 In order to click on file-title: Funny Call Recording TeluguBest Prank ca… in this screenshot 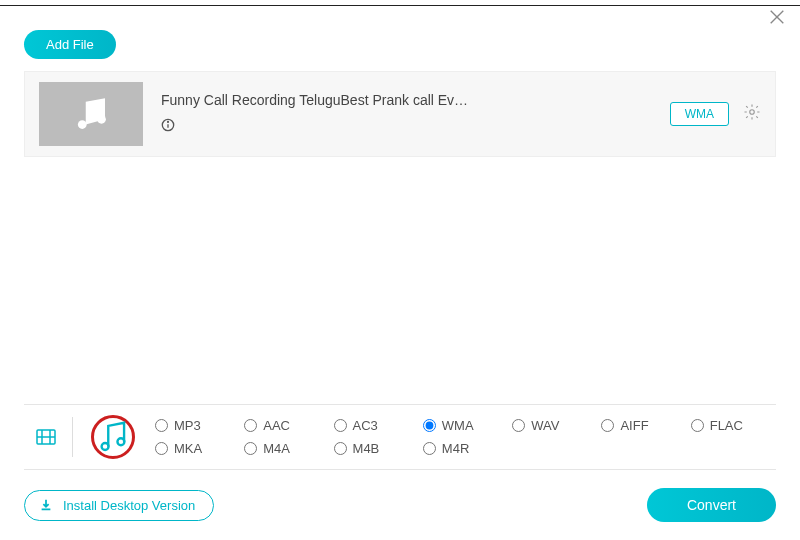, I will do `click(321, 100)`.